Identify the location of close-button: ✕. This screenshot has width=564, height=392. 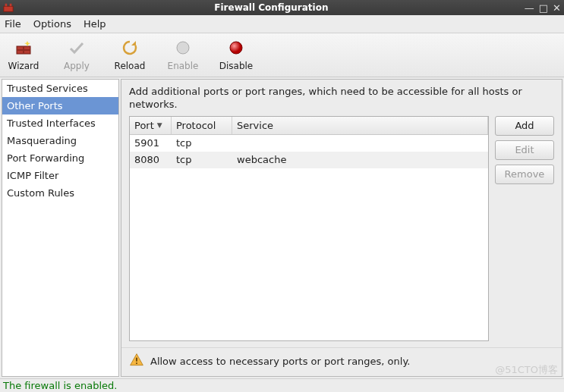
(557, 8).